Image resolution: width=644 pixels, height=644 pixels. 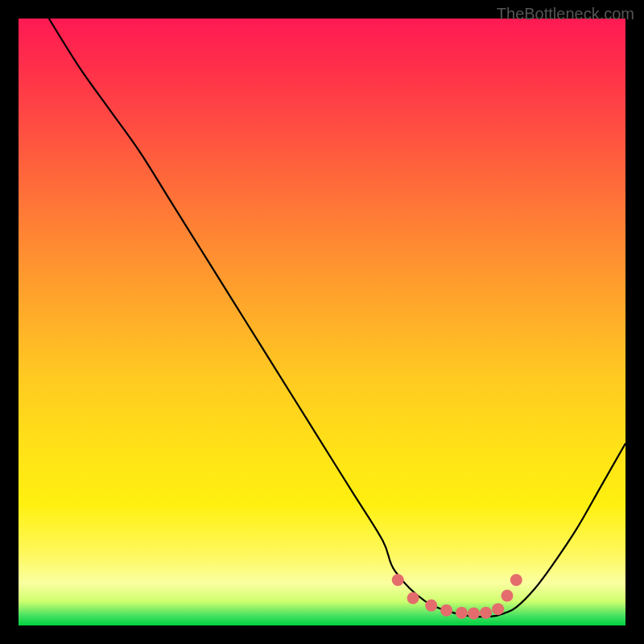 I want to click on highlight-markers, so click(x=457, y=597).